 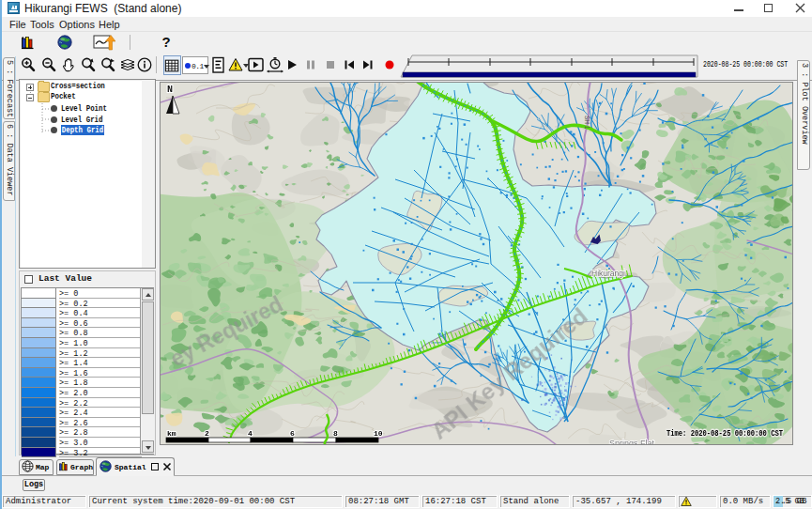 What do you see at coordinates (633, 441) in the screenshot?
I see `svg-text: Springs Flat` at bounding box center [633, 441].